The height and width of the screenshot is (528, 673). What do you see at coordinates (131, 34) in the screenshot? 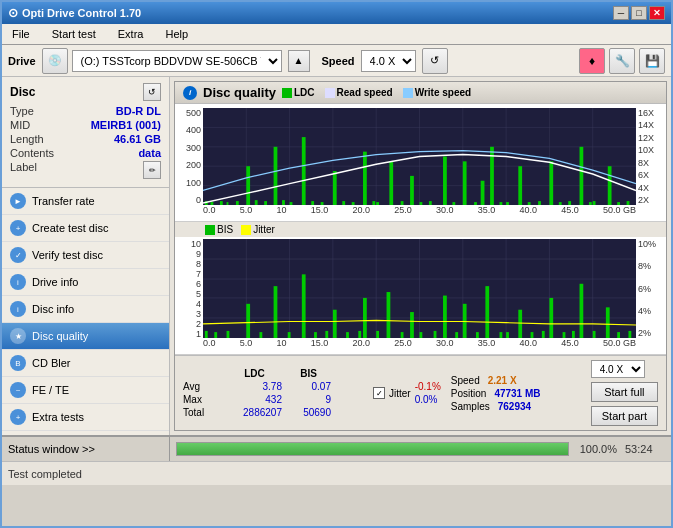
I see `menu-extra: Extra` at bounding box center [131, 34].